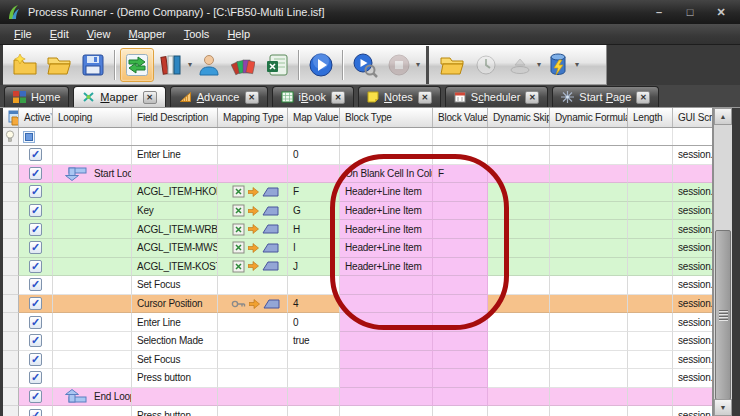  Describe the element at coordinates (197, 34) in the screenshot. I see `menu-tools: Tools` at that location.